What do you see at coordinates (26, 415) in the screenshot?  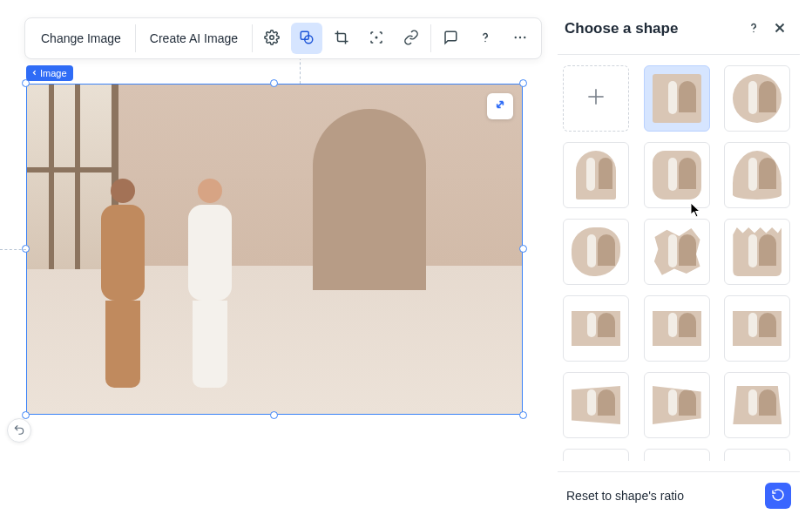 I see `resize-handle-bottom-left` at bounding box center [26, 415].